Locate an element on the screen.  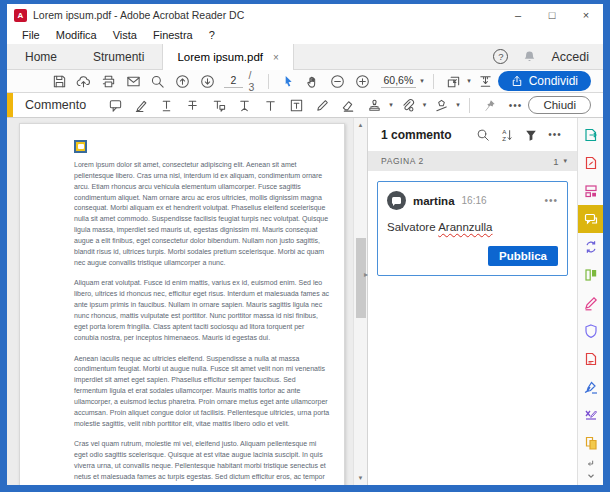
strikethrough-text-tool is located at coordinates (193, 105).